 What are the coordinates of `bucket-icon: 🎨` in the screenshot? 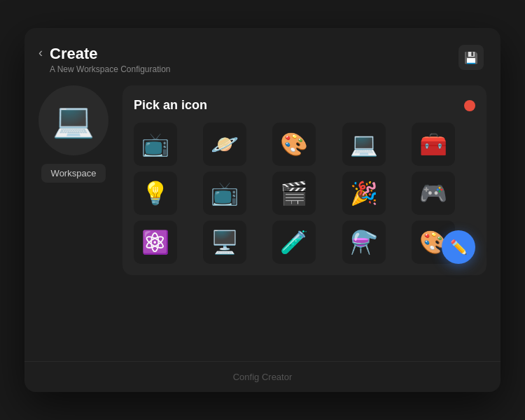 It's located at (294, 144).